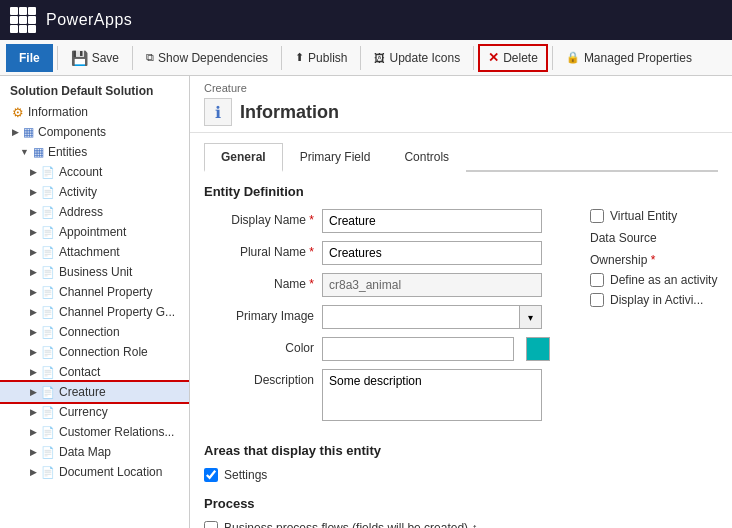  I want to click on display-in-activity-label: Display in Activi..., so click(656, 300).